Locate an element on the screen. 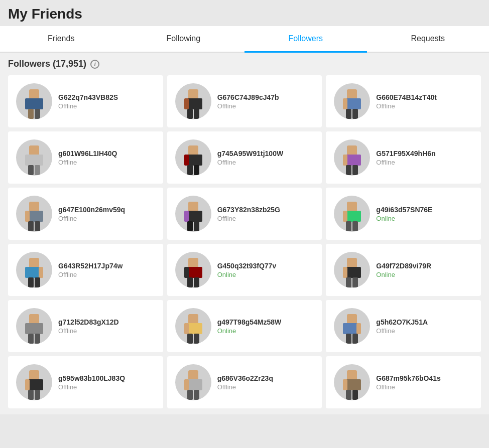 The image size is (489, 448). friend-name: G676C74J89cJ47b is located at coordinates (248, 97).